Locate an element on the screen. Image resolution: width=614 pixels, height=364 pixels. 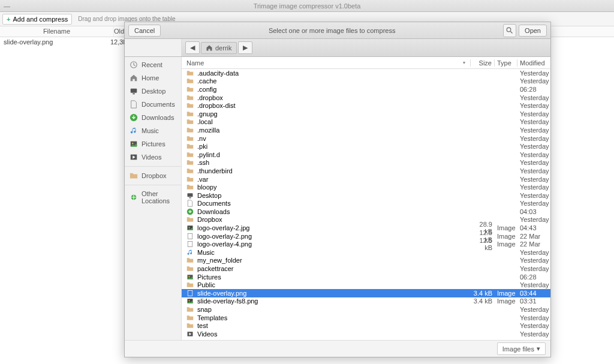
file-row: packettracerYesterday is located at coordinates (366, 269).